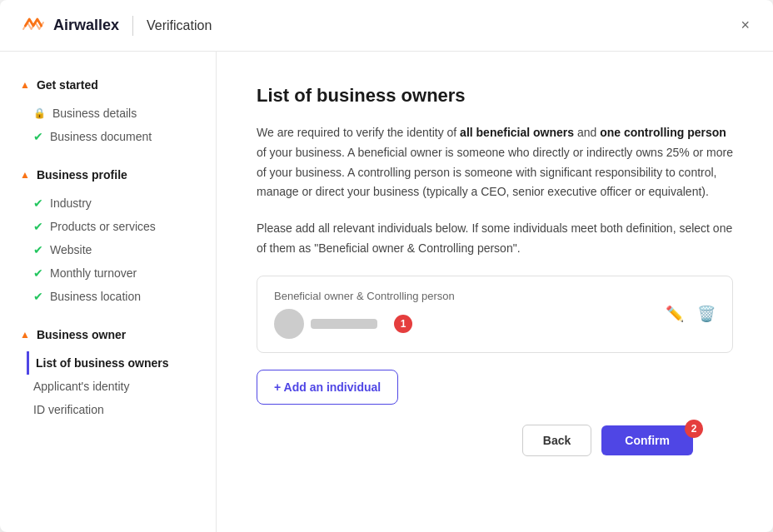 This screenshot has width=773, height=532. What do you see at coordinates (95, 296) in the screenshot?
I see `sidebar-item-label: Business location` at bounding box center [95, 296].